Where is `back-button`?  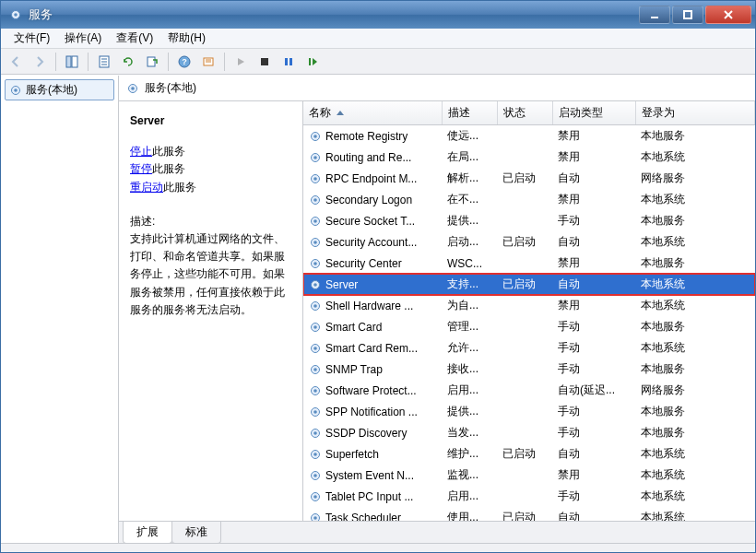
back-button is located at coordinates (16, 62).